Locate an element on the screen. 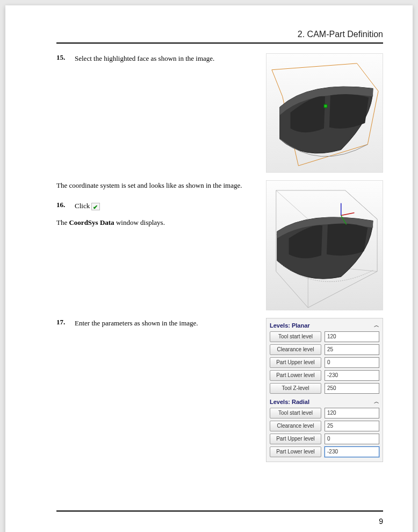 The height and width of the screenshot is (532, 418). row-tool-start-planar: Tool start level 120 is located at coordinates (325, 337).